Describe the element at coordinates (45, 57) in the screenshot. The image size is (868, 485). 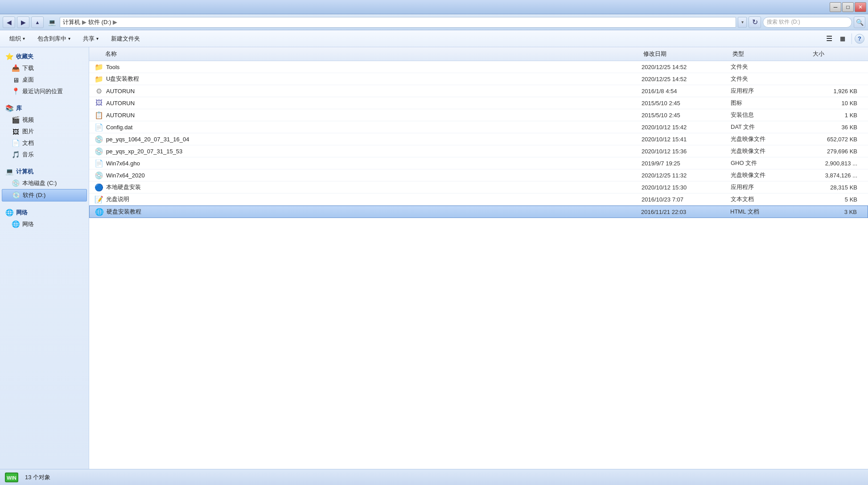
I see `favorites-header: ⭐ 收藏夹` at that location.